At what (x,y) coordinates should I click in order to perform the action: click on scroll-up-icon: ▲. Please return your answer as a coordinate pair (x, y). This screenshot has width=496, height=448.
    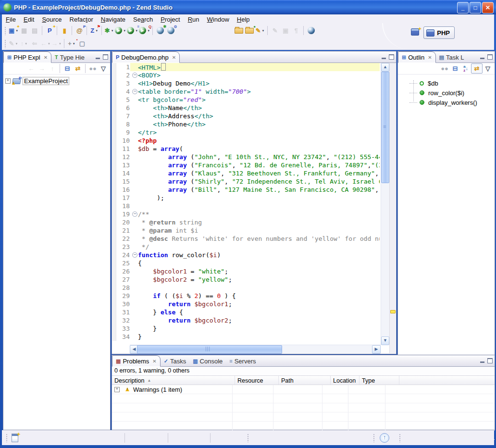
    Looking at the image, I should click on (385, 67).